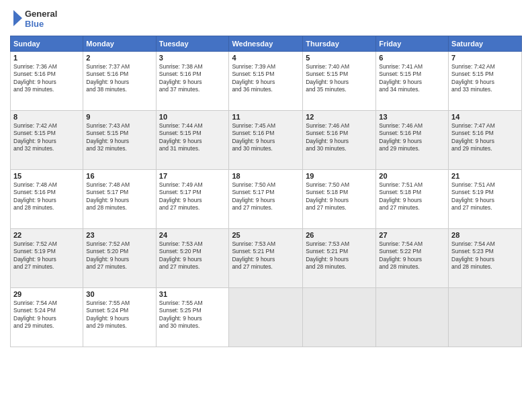 This screenshot has width=532, height=411. I want to click on day-number: 29, so click(47, 294).